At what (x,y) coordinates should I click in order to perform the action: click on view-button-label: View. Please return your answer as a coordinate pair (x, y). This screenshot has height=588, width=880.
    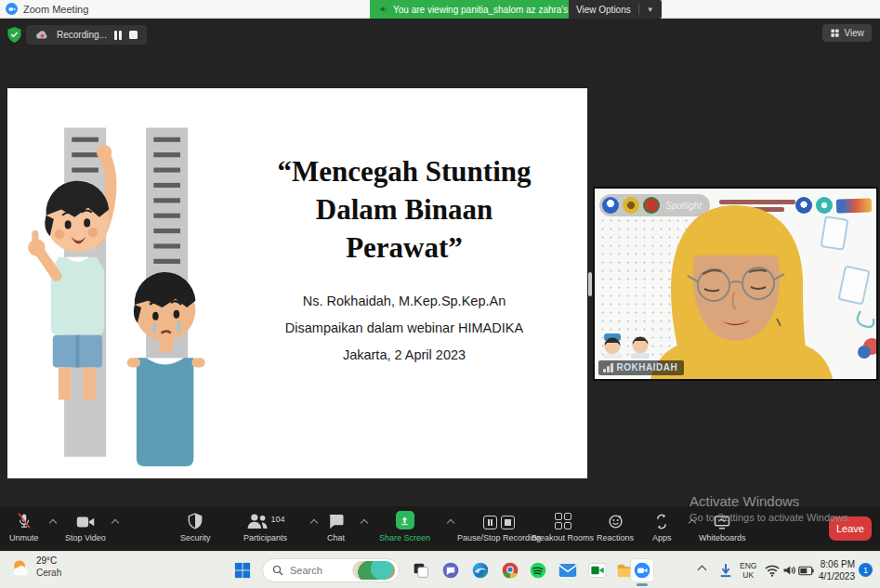
    Looking at the image, I should click on (855, 33).